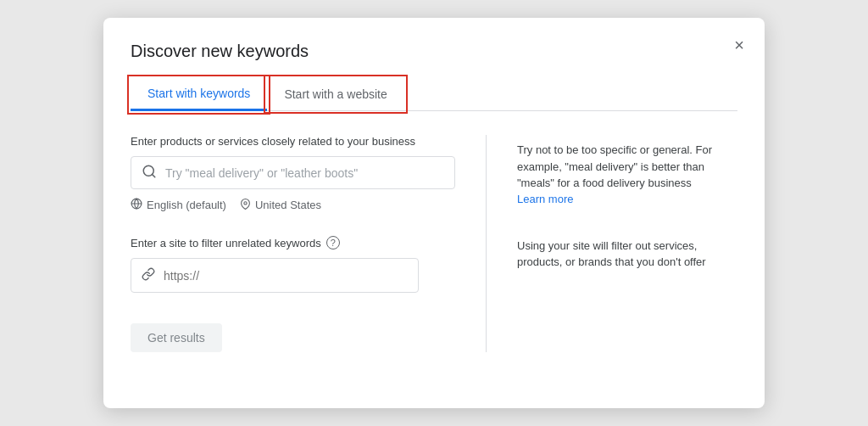  What do you see at coordinates (178, 205) in the screenshot?
I see `language-selector: English (default)` at bounding box center [178, 205].